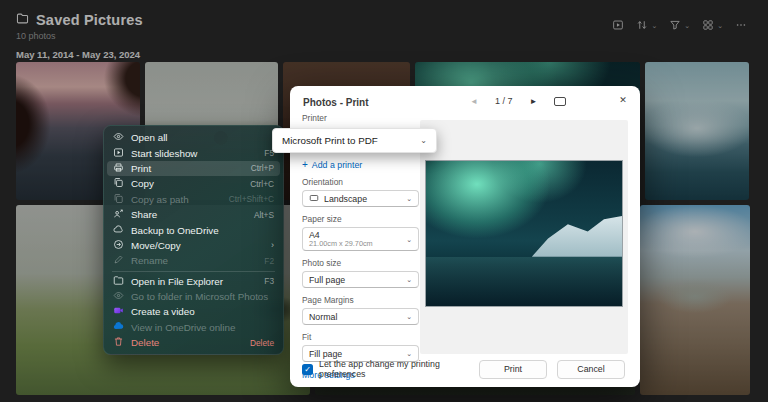 Image resolution: width=768 pixels, height=402 pixels. I want to click on menu-item-delete: Delete Delete, so click(194, 342).